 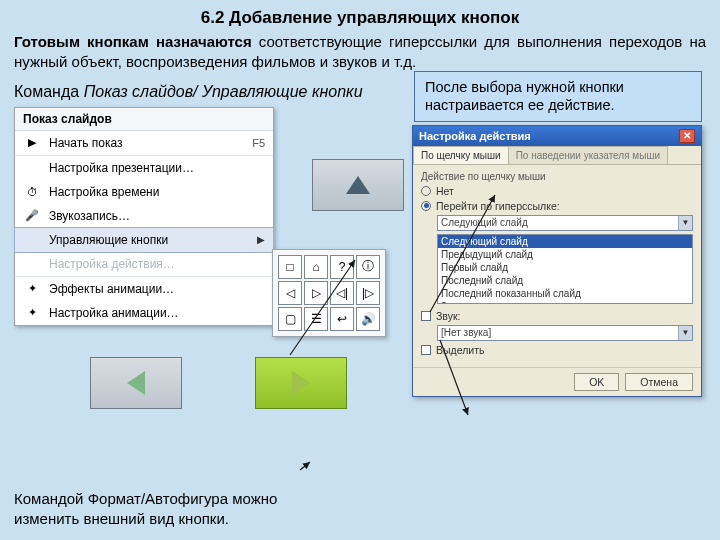 I want to click on select-value: [Нет звука], so click(x=466, y=332).